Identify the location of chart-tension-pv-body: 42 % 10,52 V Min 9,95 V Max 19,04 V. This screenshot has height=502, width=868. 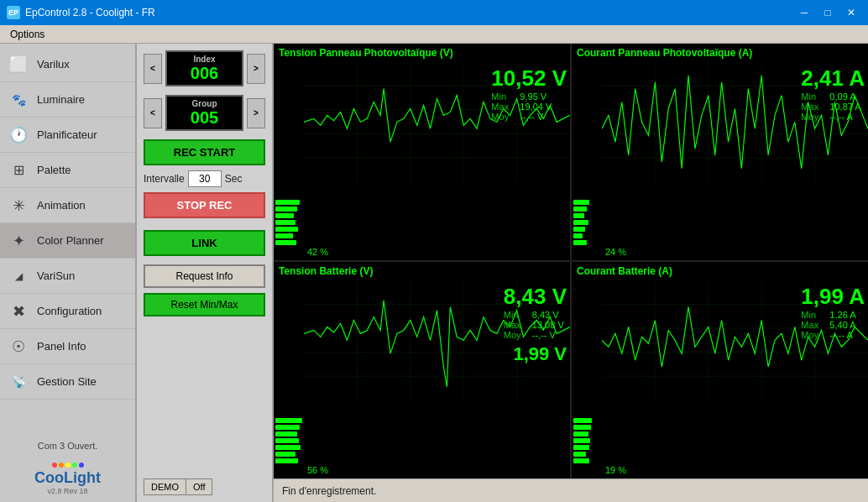
(421, 161).